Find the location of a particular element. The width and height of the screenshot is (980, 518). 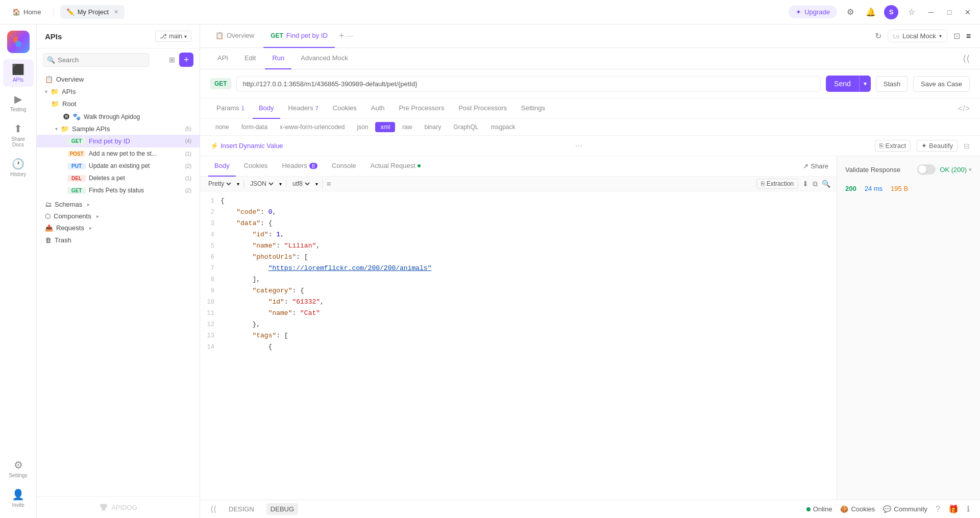

project-tab: ✏️ My Project ✕ is located at coordinates (92, 12).